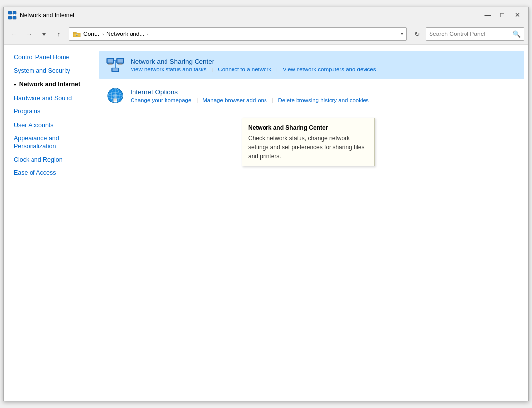 This screenshot has height=408, width=532. Describe the element at coordinates (238, 34) in the screenshot. I see `address-bar: Cont... › Network and... › ▾` at that location.